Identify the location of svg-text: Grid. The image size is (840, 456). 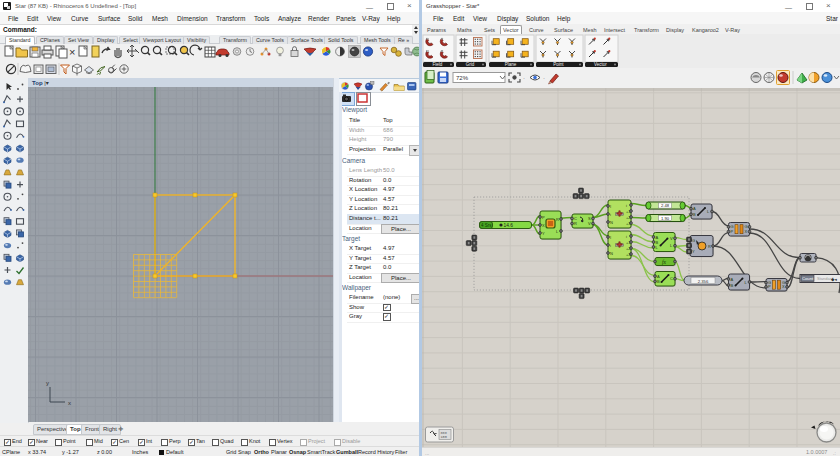
(470, 64).